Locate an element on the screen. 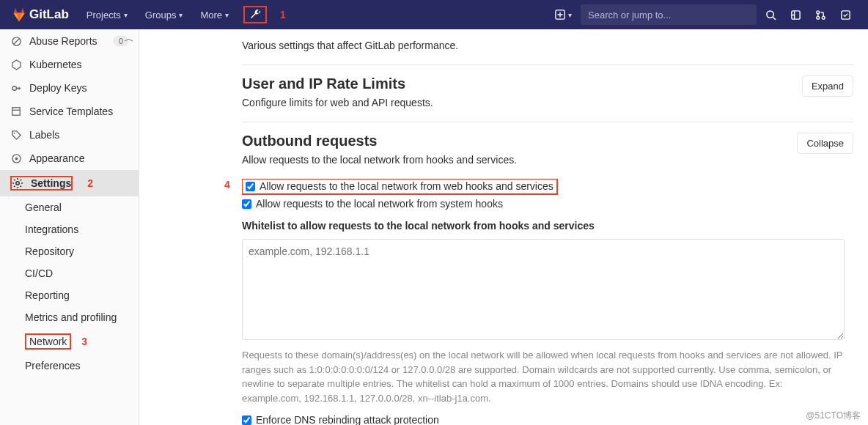 This screenshot has height=425, width=868. sidebar-service-templates: Service Templates is located at coordinates (69, 111).